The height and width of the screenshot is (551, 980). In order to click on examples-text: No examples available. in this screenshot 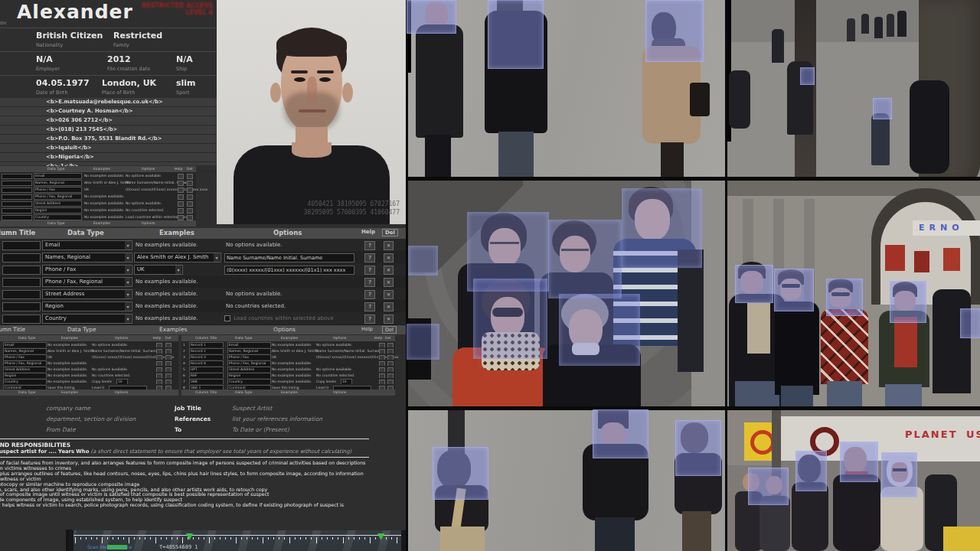, I will do `click(292, 344)`.